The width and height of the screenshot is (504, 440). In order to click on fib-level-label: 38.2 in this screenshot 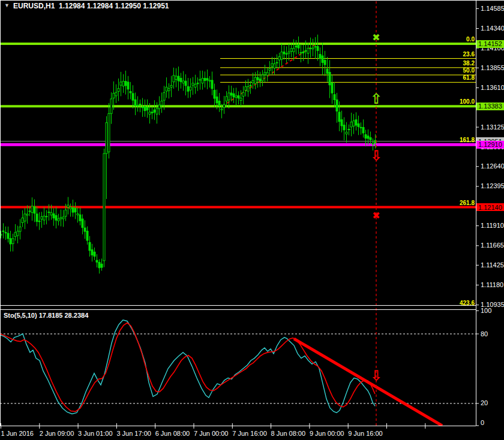, I will do `click(469, 64)`.